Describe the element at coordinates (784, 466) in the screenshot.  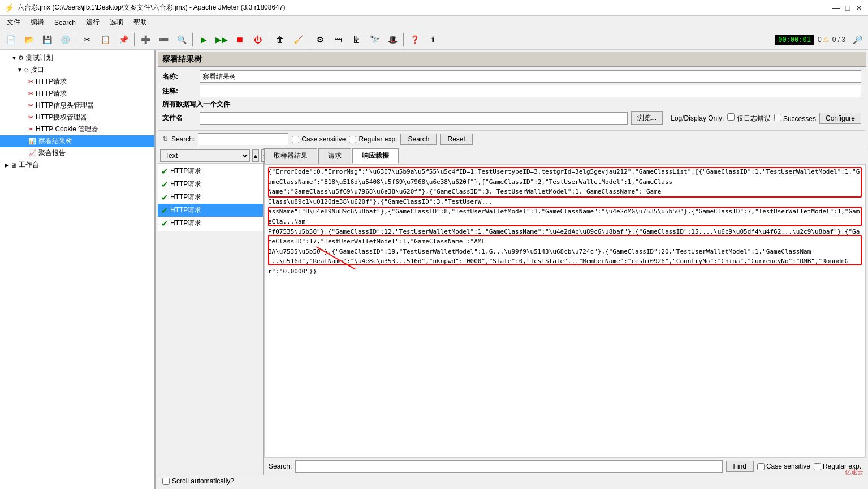
I see `bottom-case-sensitive-label: Case sensitive` at that location.